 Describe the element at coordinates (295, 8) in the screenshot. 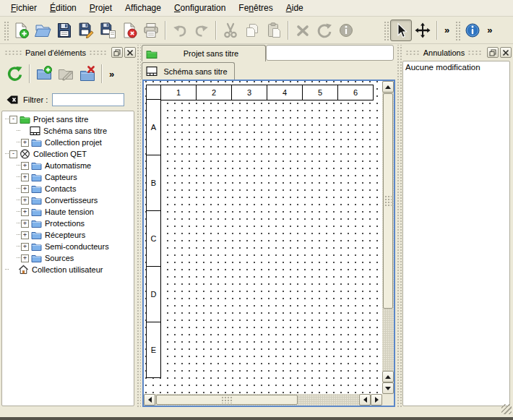

I see `menu-aide: Aide` at that location.